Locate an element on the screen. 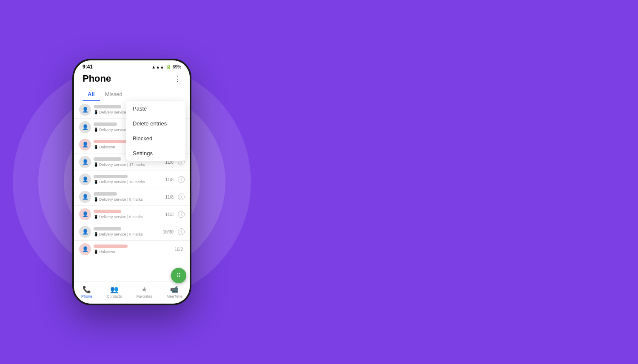  menu-delete-entries: Delete entries is located at coordinates (156, 123).